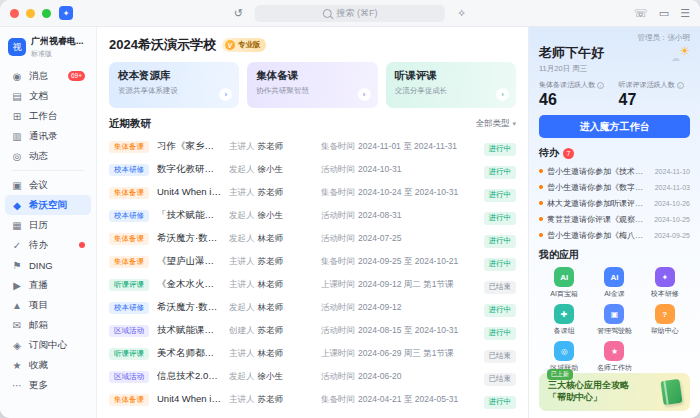  I want to click on activity-tag: 校本研修, so click(129, 308).